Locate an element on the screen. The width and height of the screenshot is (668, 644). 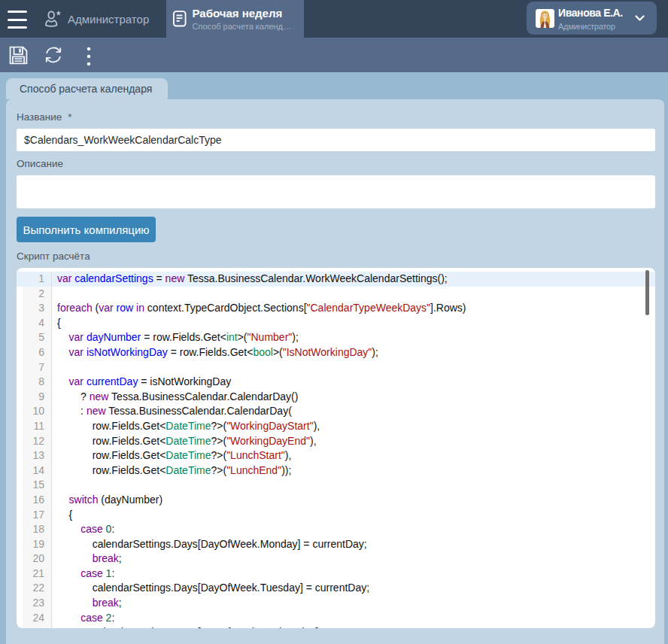
editor-line-number: 11 is located at coordinates (38, 427).